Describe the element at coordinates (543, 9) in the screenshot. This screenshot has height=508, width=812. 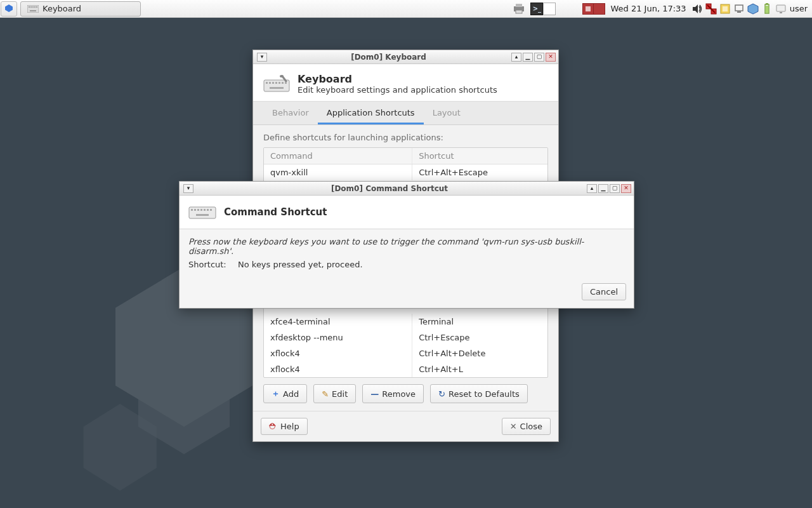
I see `vm-terminal-tray-group: >_` at that location.